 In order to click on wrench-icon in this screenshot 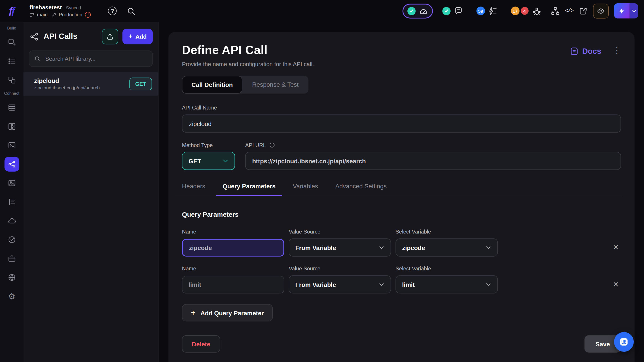, I will do `click(54, 15)`.